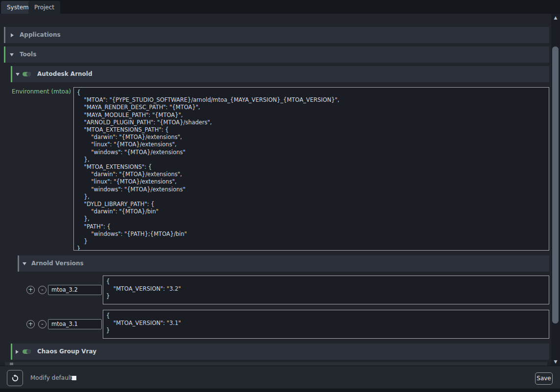 This screenshot has width=560, height=392. What do you see at coordinates (283, 263) in the screenshot?
I see `section-arnold-versions: Arnold Versions` at bounding box center [283, 263].